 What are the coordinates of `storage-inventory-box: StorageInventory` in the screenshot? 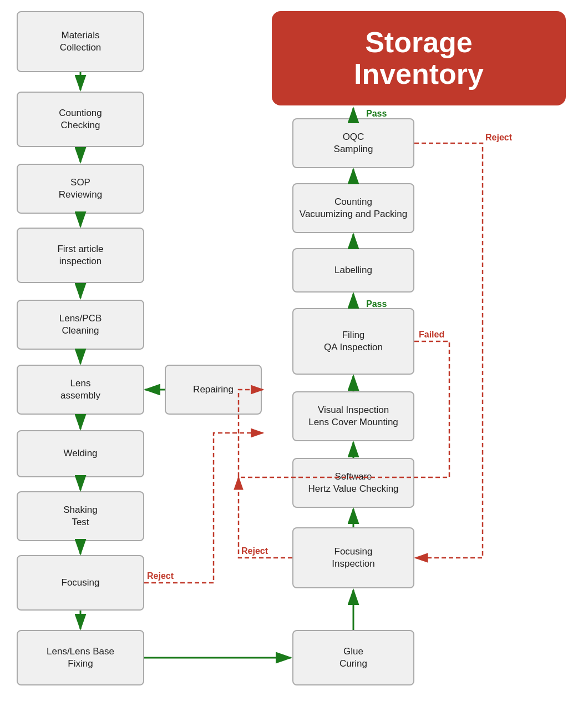 It's located at (419, 58).